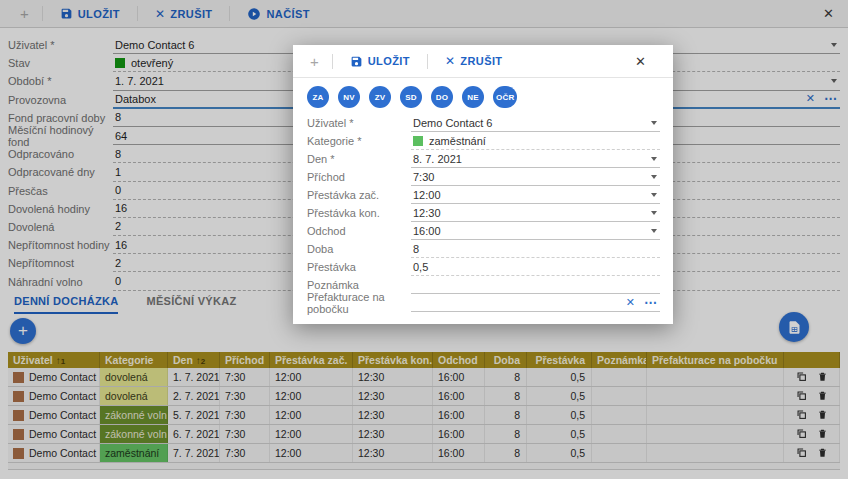 This screenshot has width=848, height=479. What do you see at coordinates (630, 302) in the screenshot?
I see `clear-icon: ✕` at bounding box center [630, 302].